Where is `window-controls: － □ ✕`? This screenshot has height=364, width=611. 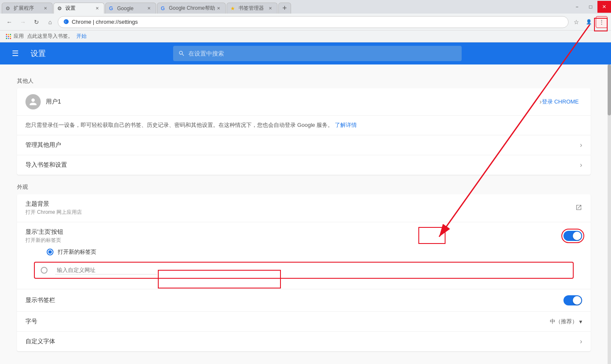
window-controls: － □ ✕ is located at coordinates (591, 7).